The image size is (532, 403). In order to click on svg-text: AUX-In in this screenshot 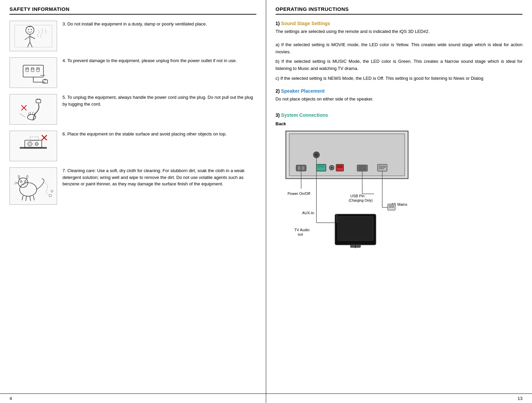, I will do `click(308, 213)`.